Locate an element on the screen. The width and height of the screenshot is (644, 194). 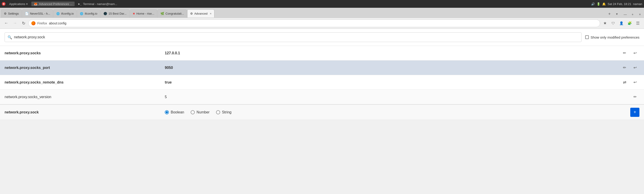
search-icon: 🔍 is located at coordinates (10, 37).